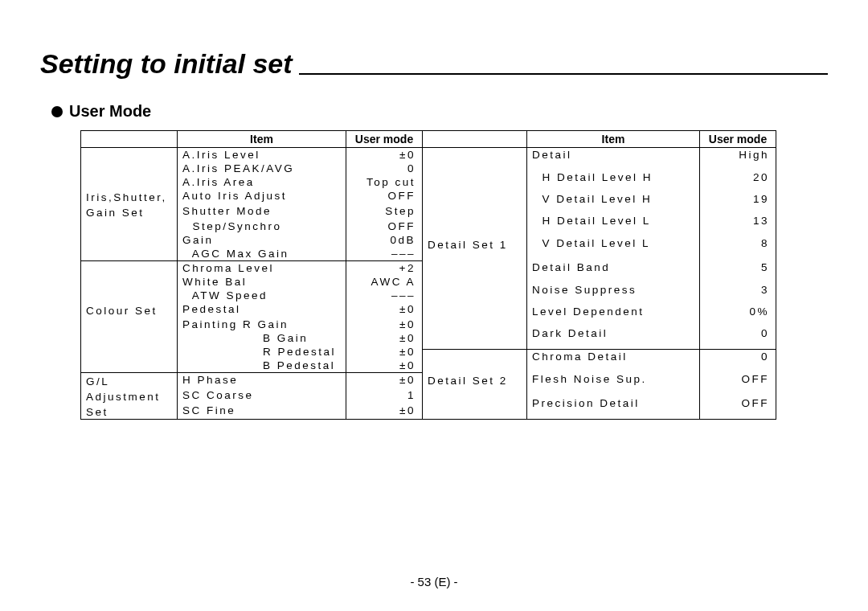  I want to click on page-footer: - 53 (E) -, so click(434, 582).